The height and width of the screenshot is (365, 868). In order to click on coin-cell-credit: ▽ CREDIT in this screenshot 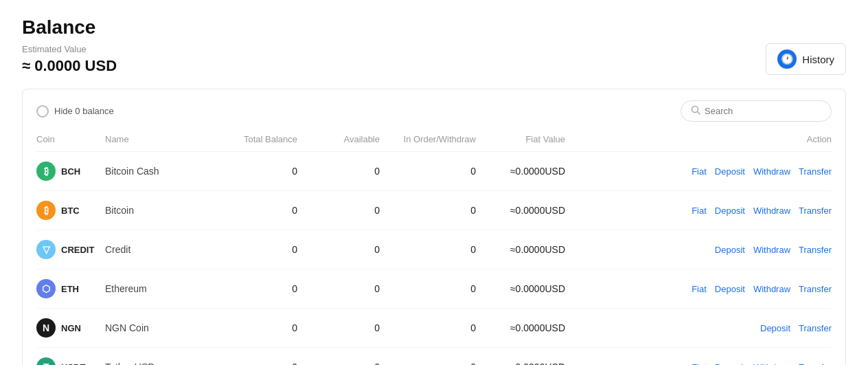, I will do `click(71, 250)`.